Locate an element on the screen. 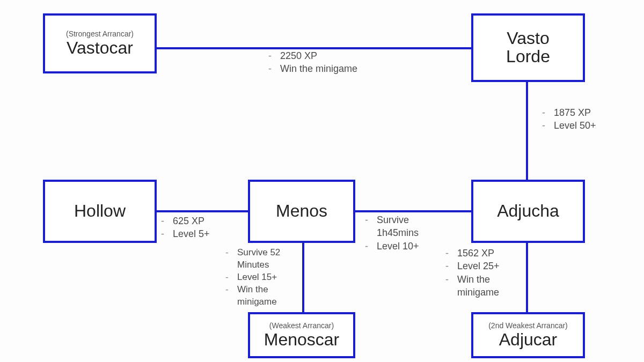 The width and height of the screenshot is (644, 362). node-title: Adjucar is located at coordinates (528, 340).